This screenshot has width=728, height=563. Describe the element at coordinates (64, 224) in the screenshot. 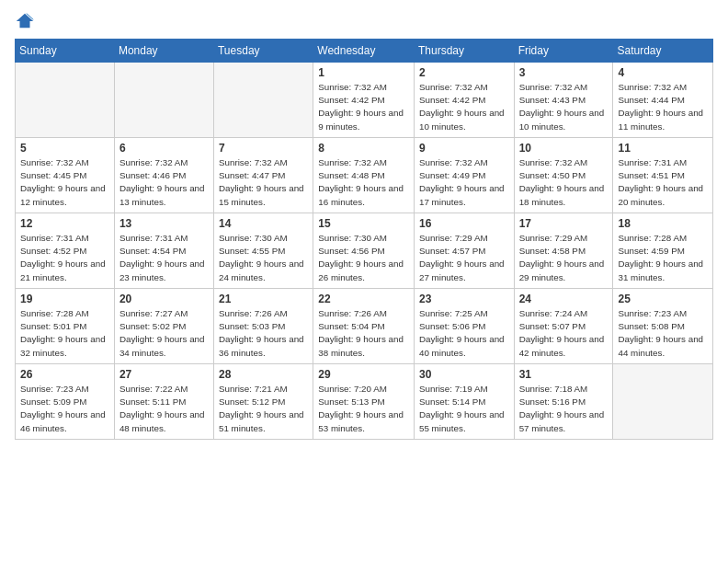

I see `day-number: 12` at that location.